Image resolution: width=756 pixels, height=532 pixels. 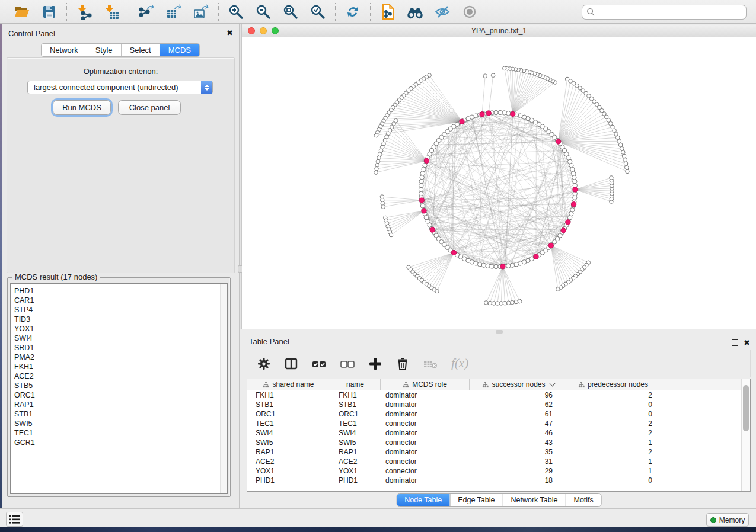 What do you see at coordinates (495, 395) in the screenshot?
I see `table-row: FKH1FKH1dominator962` at bounding box center [495, 395].